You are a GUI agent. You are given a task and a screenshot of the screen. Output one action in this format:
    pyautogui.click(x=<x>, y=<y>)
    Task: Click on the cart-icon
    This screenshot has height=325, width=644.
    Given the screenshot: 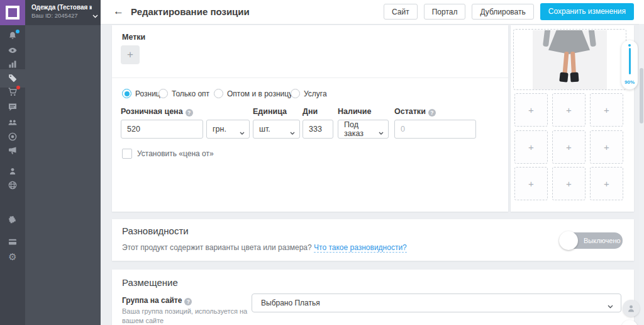 What is the action you would take?
    pyautogui.click(x=13, y=92)
    